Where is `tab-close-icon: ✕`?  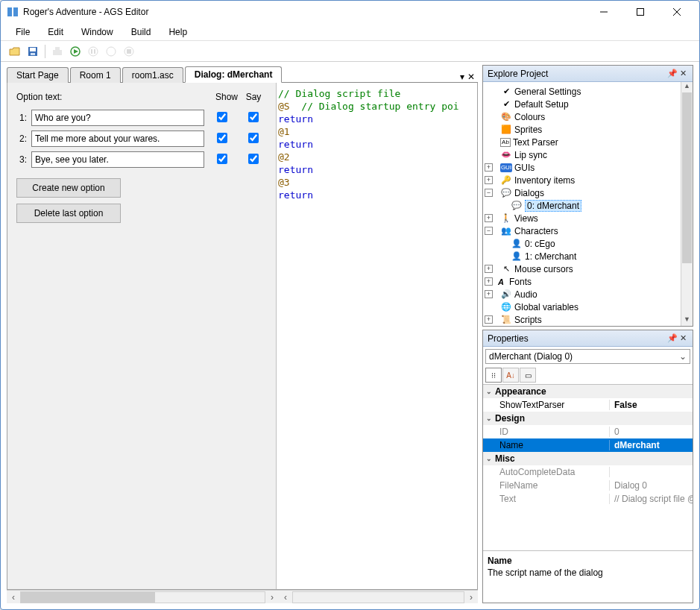 tab-close-icon: ✕ is located at coordinates (471, 77).